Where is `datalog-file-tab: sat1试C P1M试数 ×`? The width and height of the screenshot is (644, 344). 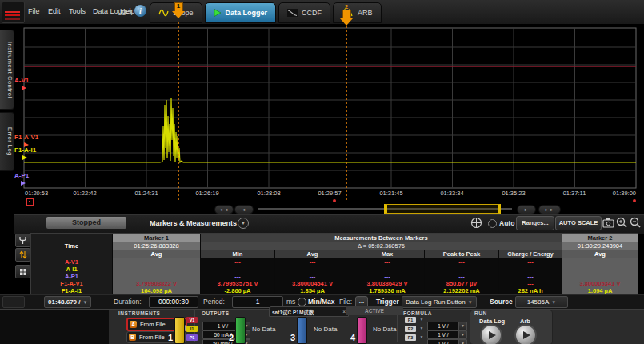 datalog-file-tab: sat1试C P1M试数 × is located at coordinates (309, 312).